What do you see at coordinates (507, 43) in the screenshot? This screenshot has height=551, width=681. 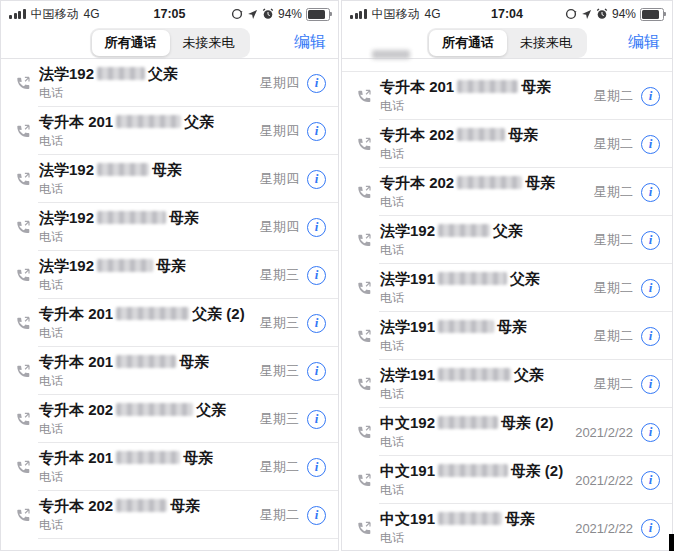 I see `call-filter-segmented-control: 所有通话 未接来电` at bounding box center [507, 43].